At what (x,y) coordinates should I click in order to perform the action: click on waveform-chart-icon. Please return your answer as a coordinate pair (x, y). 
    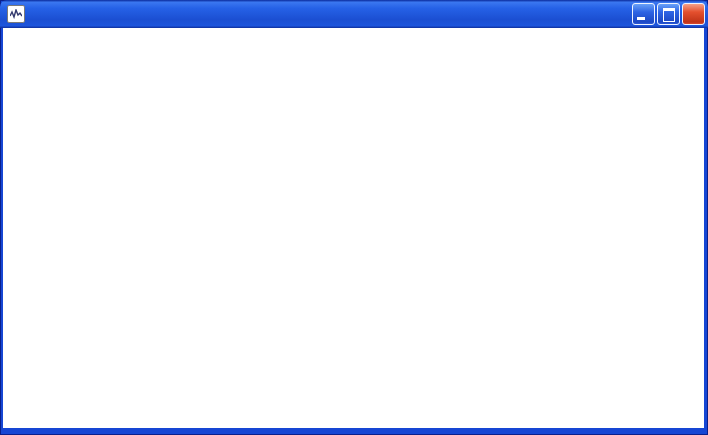
    Looking at the image, I should click on (16, 14).